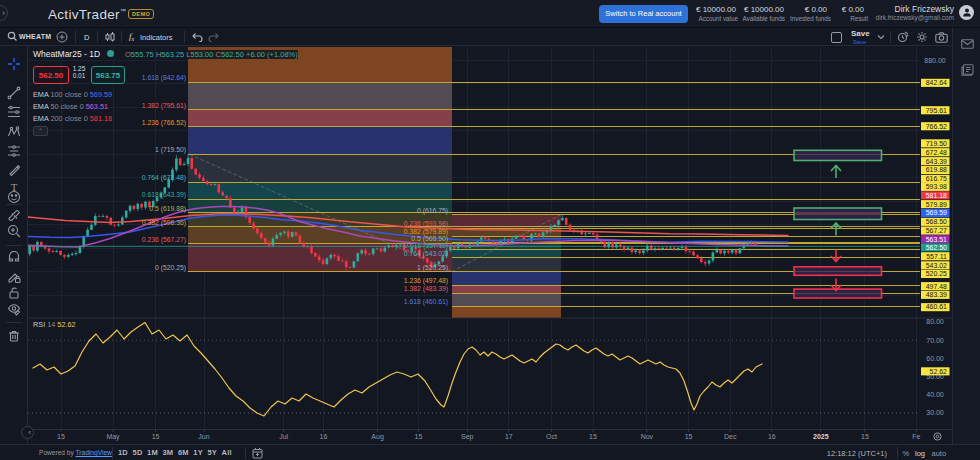 Image resolution: width=980 pixels, height=460 pixels. Describe the element at coordinates (936, 144) in the screenshot. I see `svg-text: 719.50` at that location.